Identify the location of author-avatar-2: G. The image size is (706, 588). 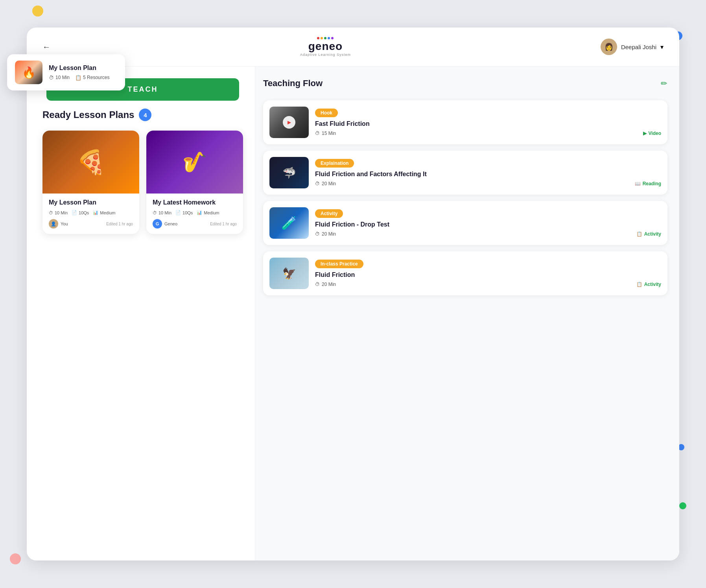
(157, 224).